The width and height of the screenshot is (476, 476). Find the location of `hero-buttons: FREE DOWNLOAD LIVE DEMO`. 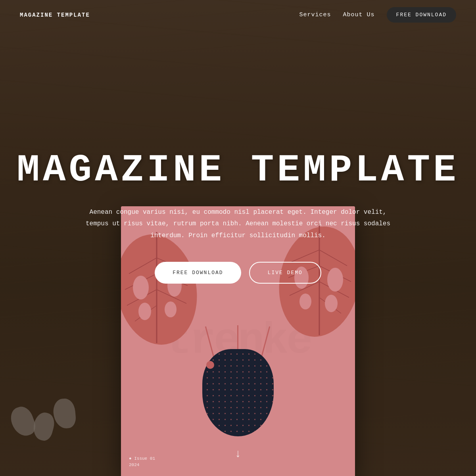

hero-buttons: FREE DOWNLOAD LIVE DEMO is located at coordinates (238, 273).